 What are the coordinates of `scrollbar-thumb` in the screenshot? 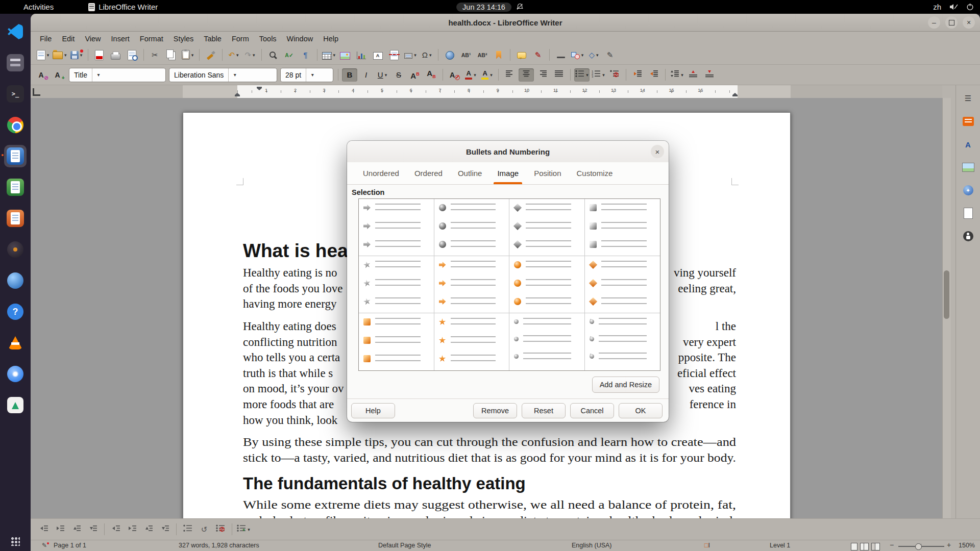 It's located at (946, 295).